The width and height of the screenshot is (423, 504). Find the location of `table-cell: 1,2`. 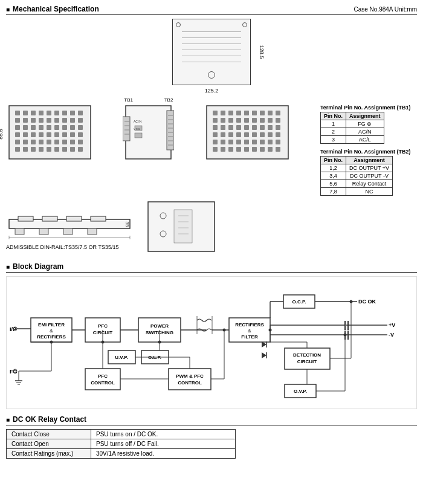

table-cell: 1,2 is located at coordinates (333, 168).